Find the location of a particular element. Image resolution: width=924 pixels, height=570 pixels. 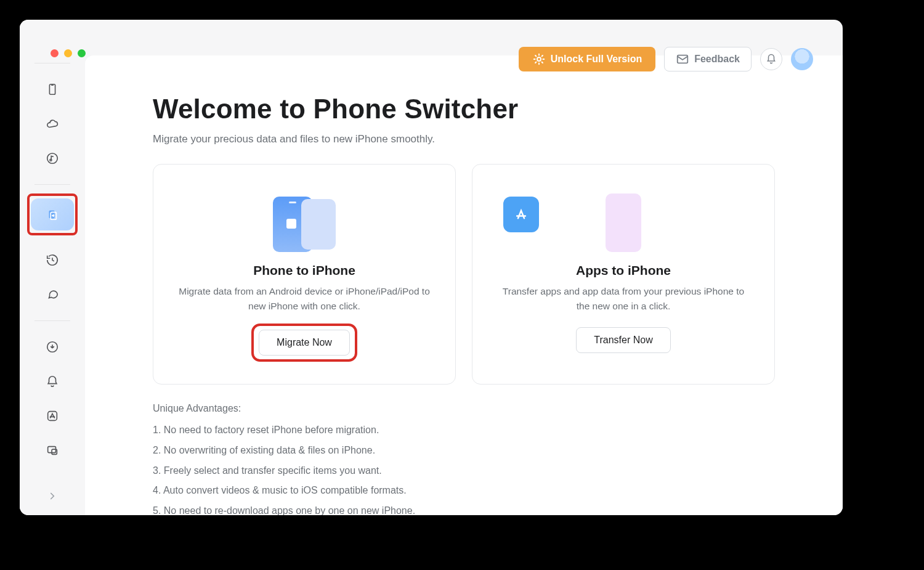

notifications-button is located at coordinates (771, 59).